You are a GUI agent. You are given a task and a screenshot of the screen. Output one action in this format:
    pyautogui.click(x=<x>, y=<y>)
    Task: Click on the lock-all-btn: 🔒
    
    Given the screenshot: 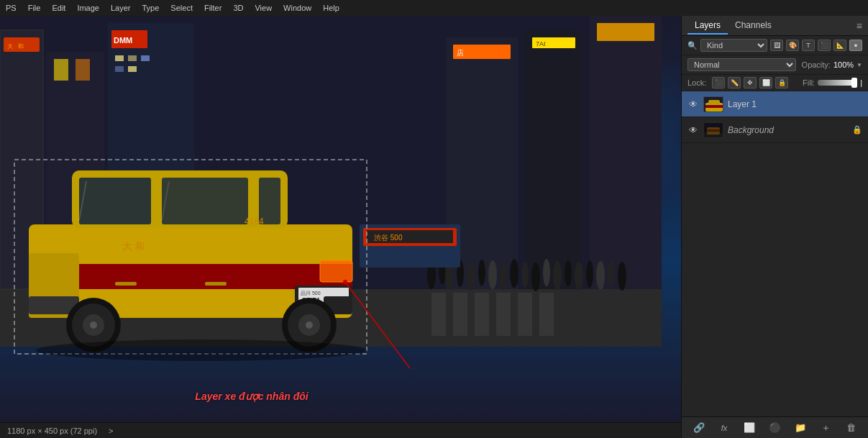 What is the action you would take?
    pyautogui.click(x=782, y=83)
    